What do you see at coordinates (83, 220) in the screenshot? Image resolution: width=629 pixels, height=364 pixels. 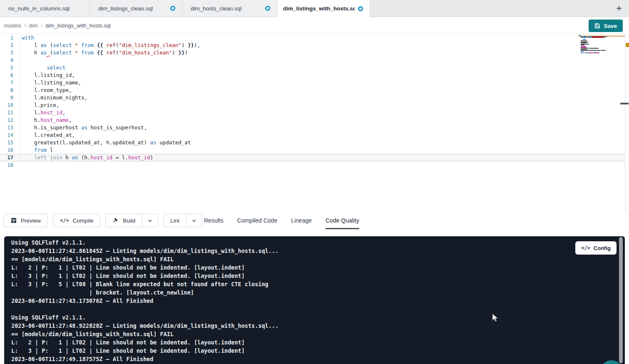 I see `compile-label: Compile` at bounding box center [83, 220].